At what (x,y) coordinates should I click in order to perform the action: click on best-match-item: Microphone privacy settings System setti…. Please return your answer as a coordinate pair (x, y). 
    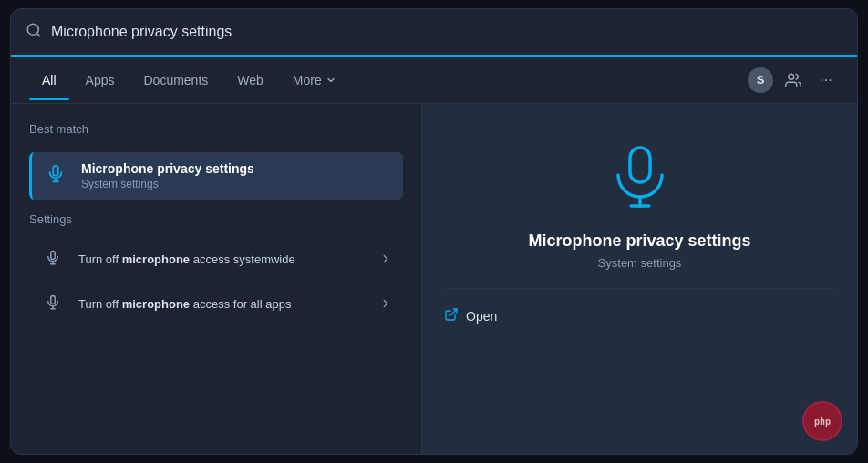
    Looking at the image, I should click on (216, 176).